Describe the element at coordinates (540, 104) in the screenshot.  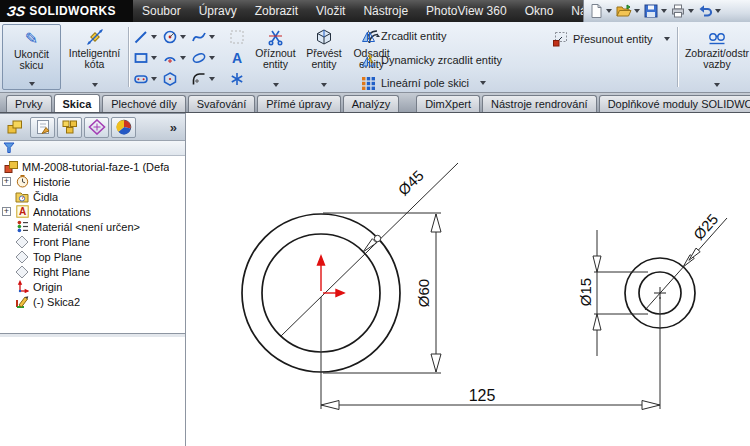
I see `tab-nastroje-rendrovani: Nástroje rendrování` at that location.